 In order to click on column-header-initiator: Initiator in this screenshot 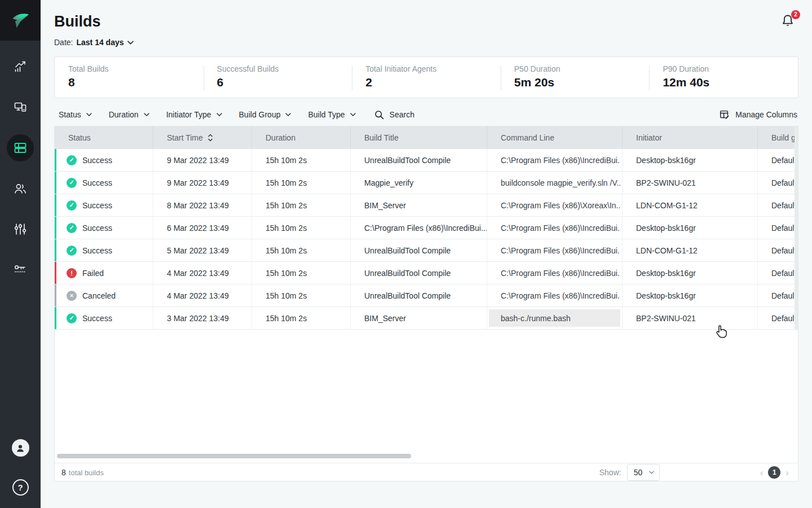, I will do `click(690, 138)`.